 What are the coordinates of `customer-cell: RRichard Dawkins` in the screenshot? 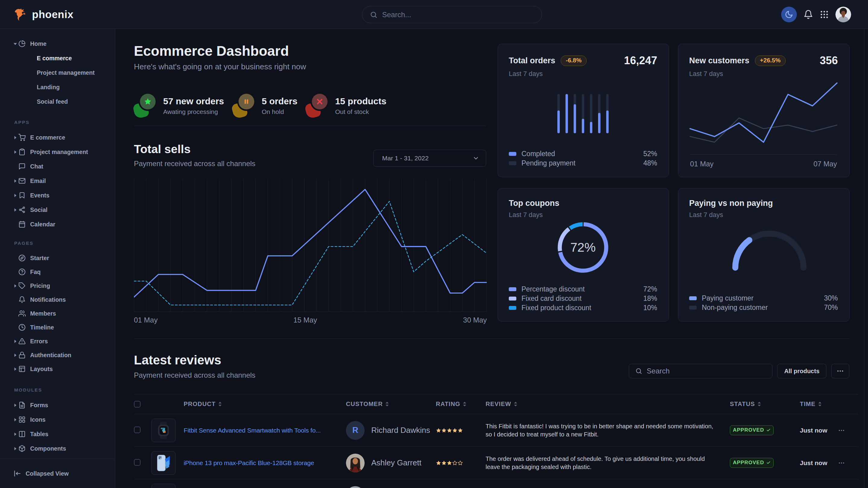 It's located at (391, 430).